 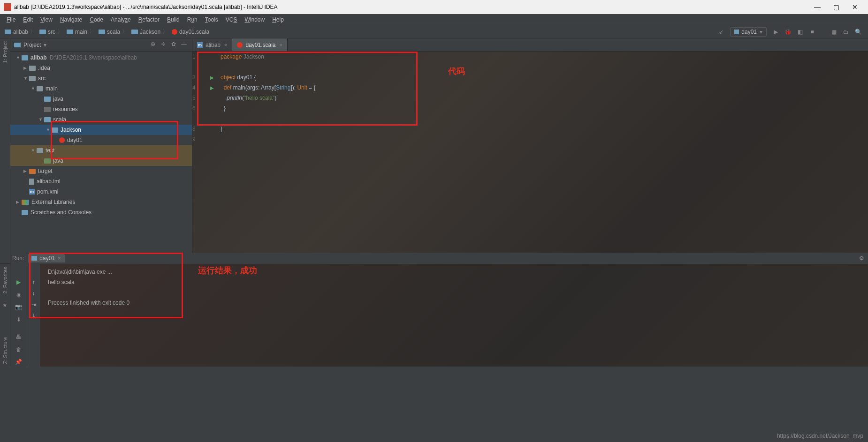 What do you see at coordinates (232, 20) in the screenshot?
I see `menu-vcs: VCS` at bounding box center [232, 20].